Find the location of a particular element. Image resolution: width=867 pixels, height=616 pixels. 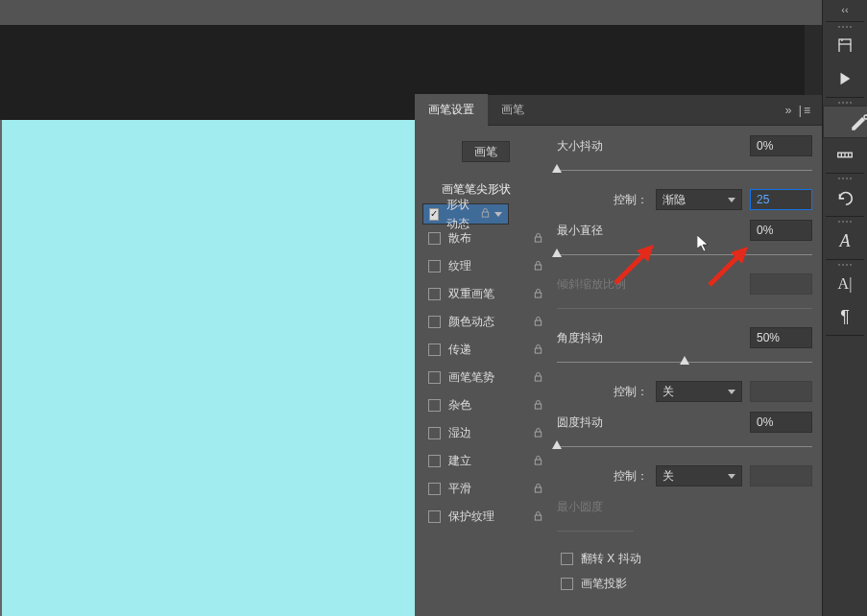

tilt-scale-label: 倾斜缩放比例 is located at coordinates (653, 284).